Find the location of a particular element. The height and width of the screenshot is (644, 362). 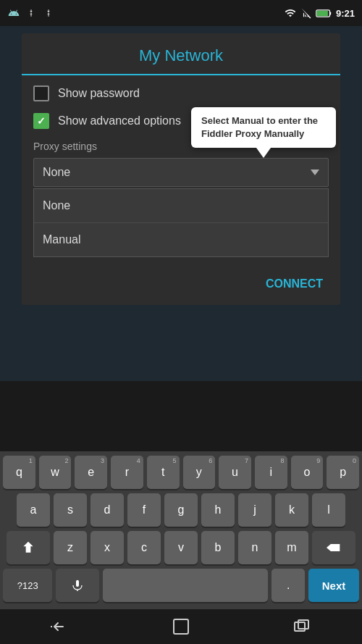

signal-icon is located at coordinates (306, 13).